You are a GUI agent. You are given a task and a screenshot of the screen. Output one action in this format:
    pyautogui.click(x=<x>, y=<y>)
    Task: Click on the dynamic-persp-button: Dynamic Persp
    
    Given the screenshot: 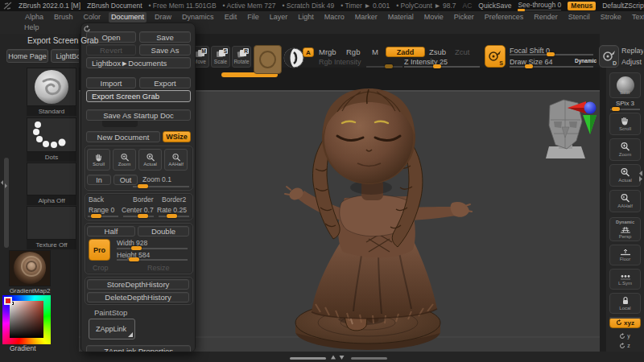 What is the action you would take?
    pyautogui.click(x=625, y=229)
    